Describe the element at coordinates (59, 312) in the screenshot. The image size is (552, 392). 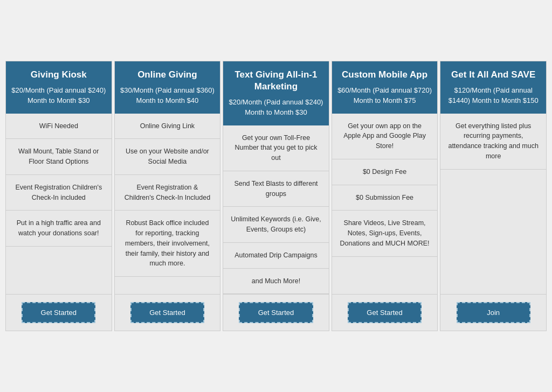
I see `card-footer-giving-kiosk: Get Started` at that location.